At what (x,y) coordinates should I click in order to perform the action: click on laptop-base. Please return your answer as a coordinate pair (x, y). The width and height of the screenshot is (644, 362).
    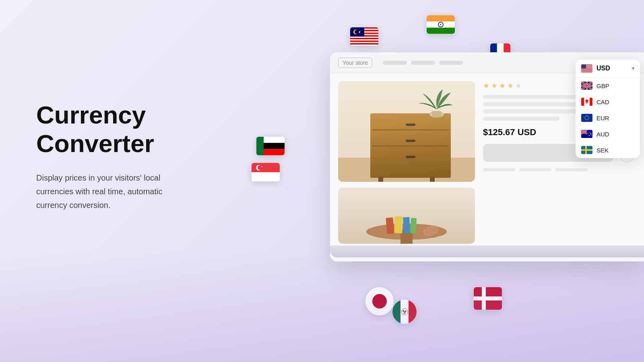
    Looking at the image, I should click on (487, 251).